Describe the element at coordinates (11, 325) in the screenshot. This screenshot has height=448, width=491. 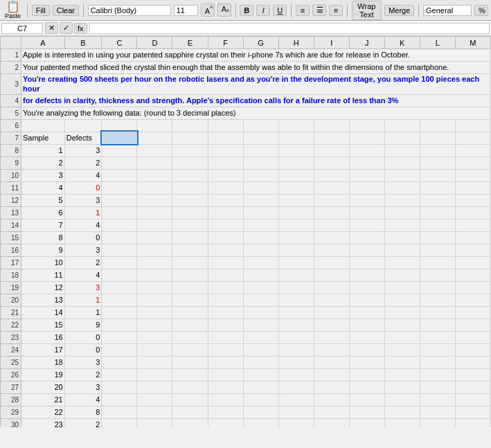
I see `row-header-22: 22` at that location.